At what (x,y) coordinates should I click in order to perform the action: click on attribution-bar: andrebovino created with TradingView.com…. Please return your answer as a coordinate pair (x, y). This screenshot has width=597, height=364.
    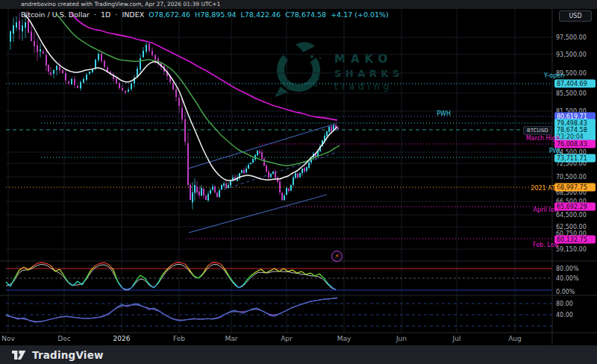
    Looking at the image, I should click on (298, 4).